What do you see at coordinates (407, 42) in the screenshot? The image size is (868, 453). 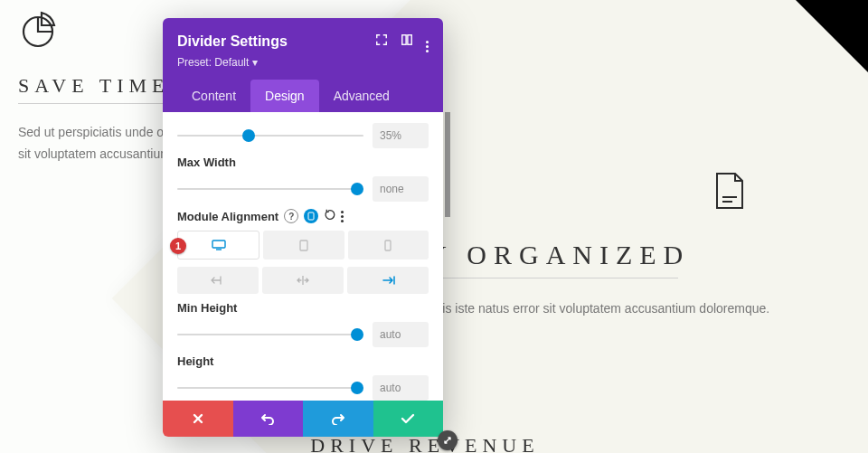 I see `snap-icon` at bounding box center [407, 42].